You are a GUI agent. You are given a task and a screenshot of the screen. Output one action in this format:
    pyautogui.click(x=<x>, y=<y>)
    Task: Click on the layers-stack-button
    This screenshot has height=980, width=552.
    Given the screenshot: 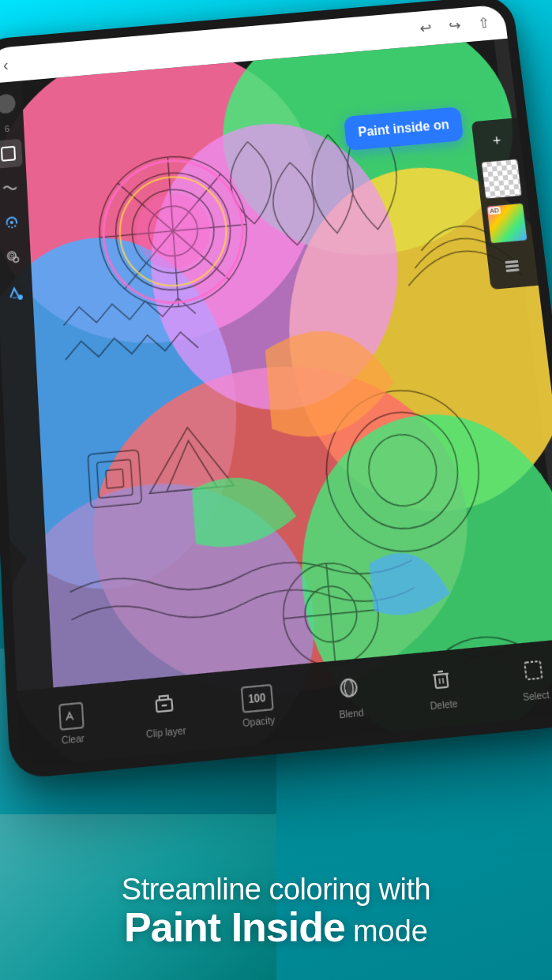 What is the action you would take?
    pyautogui.click(x=513, y=266)
    